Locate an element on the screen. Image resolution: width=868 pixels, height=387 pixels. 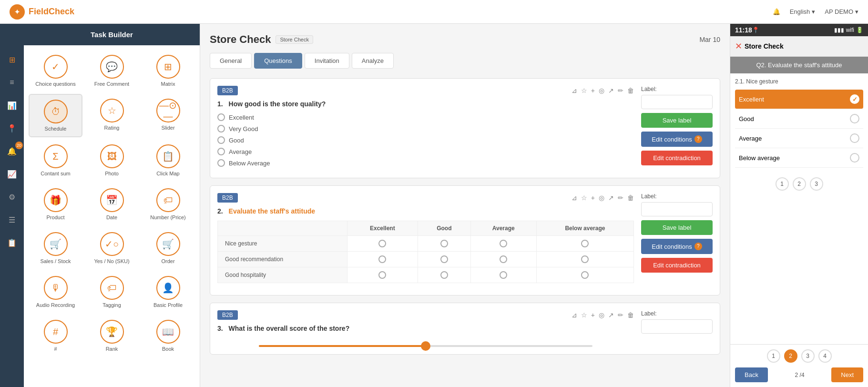
task-item-free-comment: 💬 Free Comment is located at coordinates (112, 71).